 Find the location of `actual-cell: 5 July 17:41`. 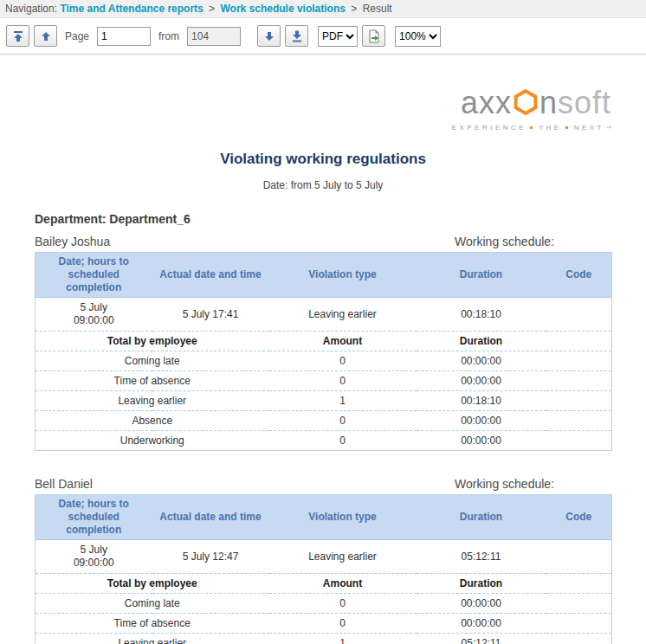

actual-cell: 5 July 17:41 is located at coordinates (211, 315).